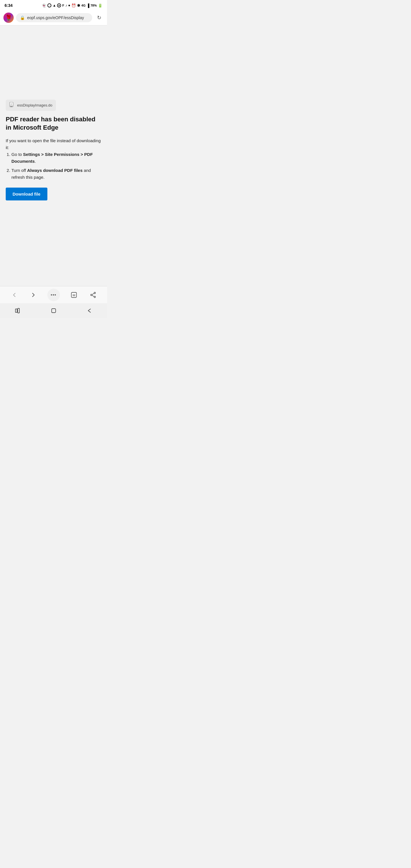 This screenshot has height=868, width=411. Describe the element at coordinates (54, 295) in the screenshot. I see `more-button: •••` at that location.